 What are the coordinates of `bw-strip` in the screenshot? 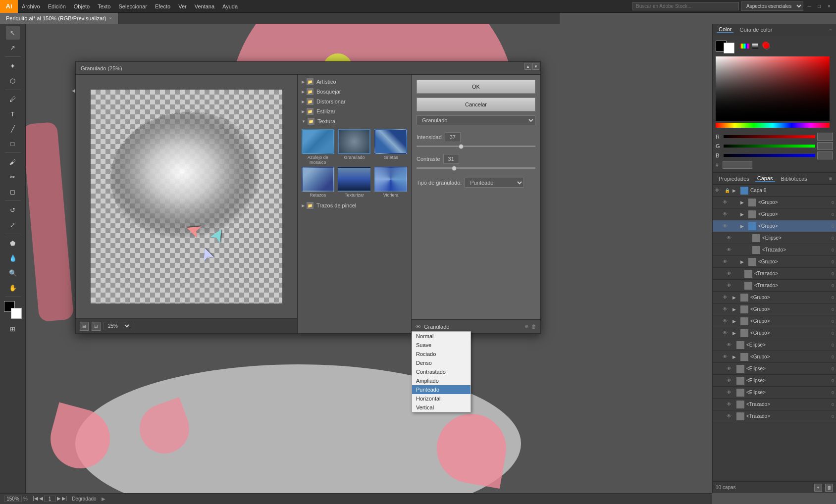 It's located at (755, 46).